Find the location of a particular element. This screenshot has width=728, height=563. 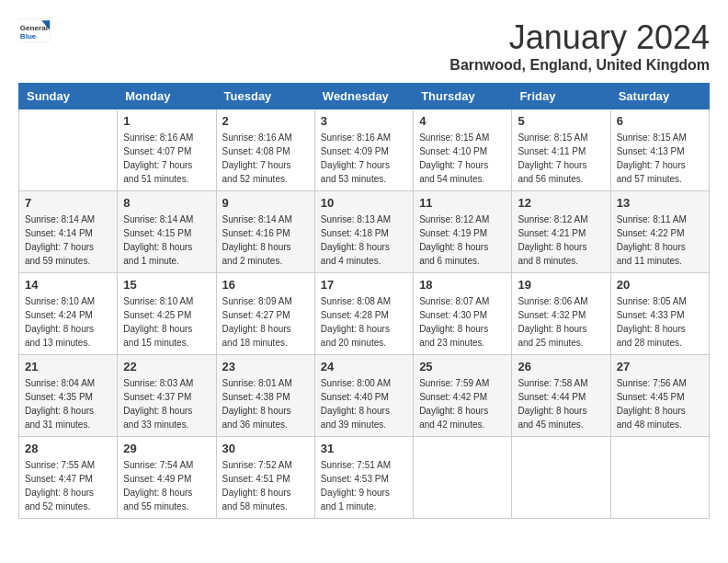

day-number: 13 is located at coordinates (660, 202).